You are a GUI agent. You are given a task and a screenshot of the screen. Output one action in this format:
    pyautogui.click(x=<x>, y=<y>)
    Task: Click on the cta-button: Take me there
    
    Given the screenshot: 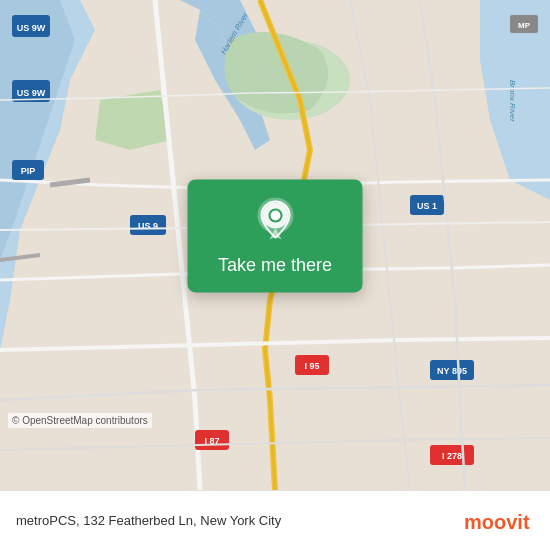 What is the action you would take?
    pyautogui.click(x=276, y=236)
    